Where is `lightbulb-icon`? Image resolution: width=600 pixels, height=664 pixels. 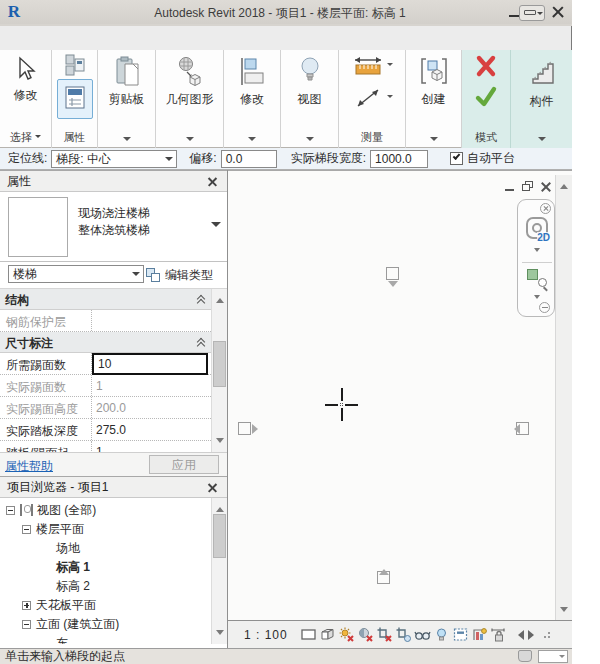 lightbulb-icon is located at coordinates (310, 72).